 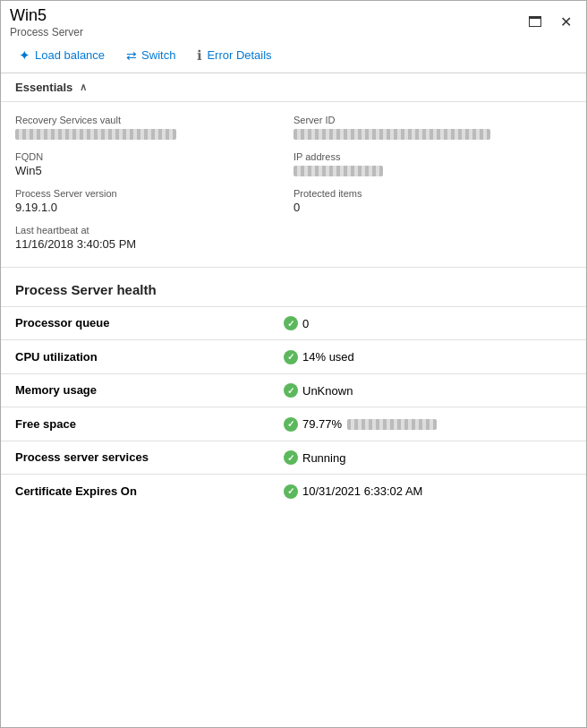 What do you see at coordinates (433, 120) in the screenshot?
I see `server-id-label: Server ID` at bounding box center [433, 120].